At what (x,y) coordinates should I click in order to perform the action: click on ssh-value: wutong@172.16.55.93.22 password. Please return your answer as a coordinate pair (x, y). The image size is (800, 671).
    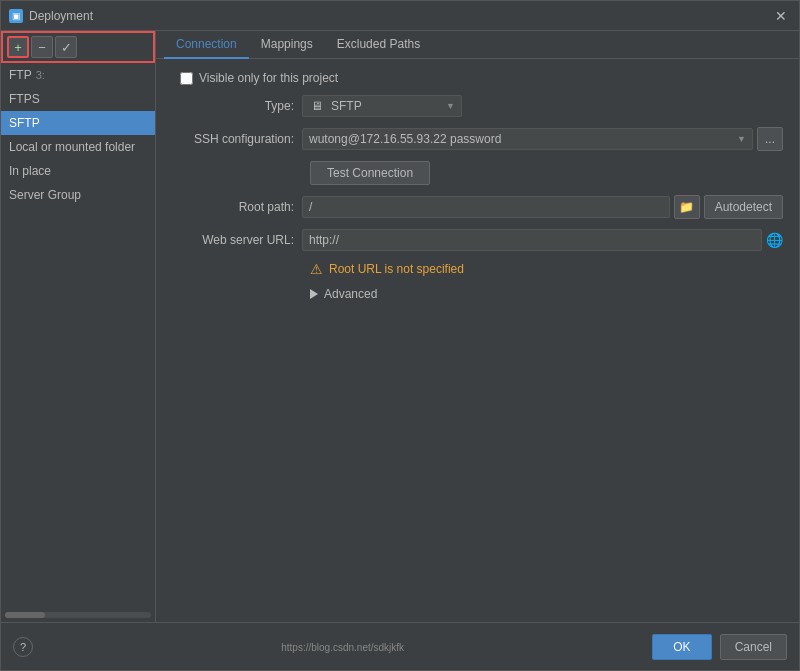
    Looking at the image, I should click on (405, 139).